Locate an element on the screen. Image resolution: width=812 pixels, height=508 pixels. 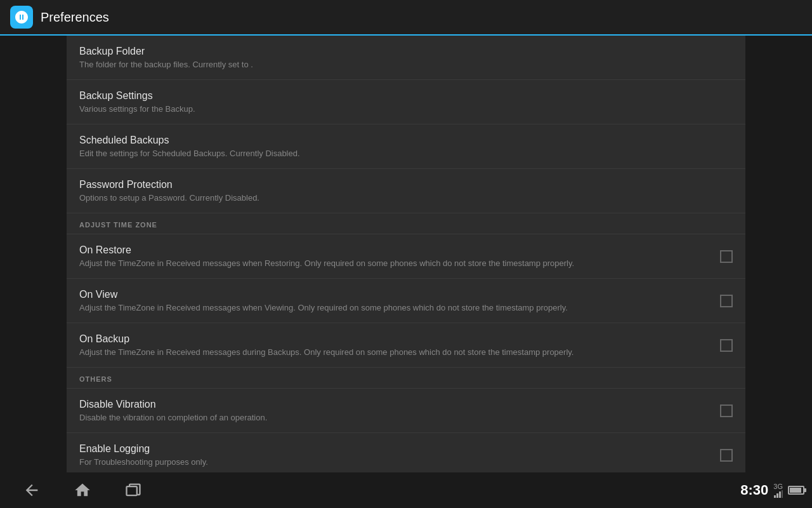
pref-title-disable-vibration: Disable Vibration is located at coordinates (395, 404).